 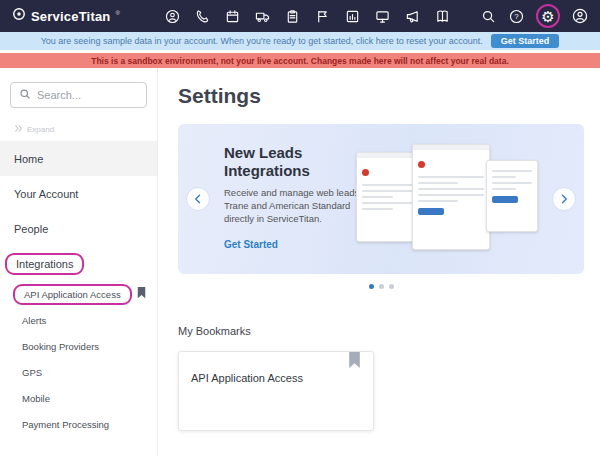 I want to click on sidebar-subnav: API Application Access Alerts Booking Pr…, so click(x=78, y=359).